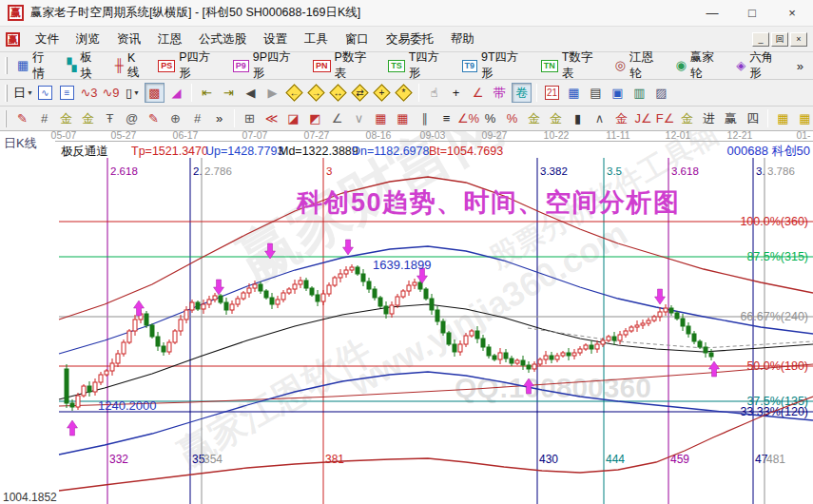  What do you see at coordinates (85, 151) in the screenshot?
I see `indicator-name-label: 极反通道` at bounding box center [85, 151].